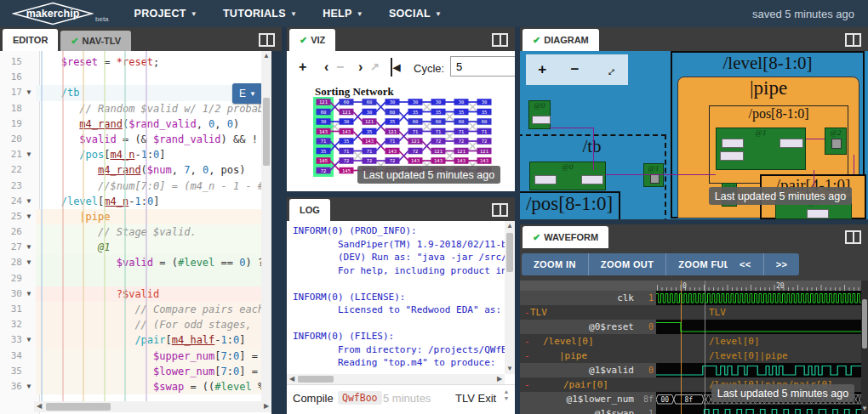  Describe the element at coordinates (745, 264) in the screenshot. I see `scroll-left-button: <<` at that location.